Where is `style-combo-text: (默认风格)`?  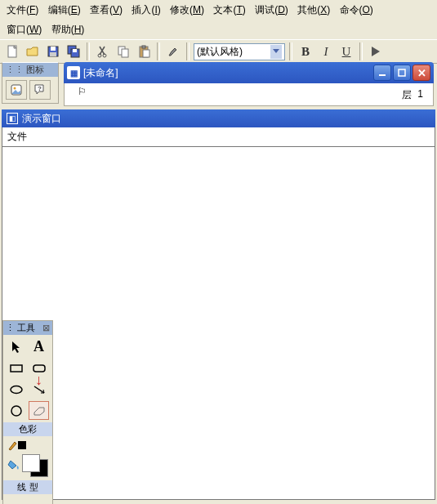
style-combo-text: (默认风格) is located at coordinates (220, 52).